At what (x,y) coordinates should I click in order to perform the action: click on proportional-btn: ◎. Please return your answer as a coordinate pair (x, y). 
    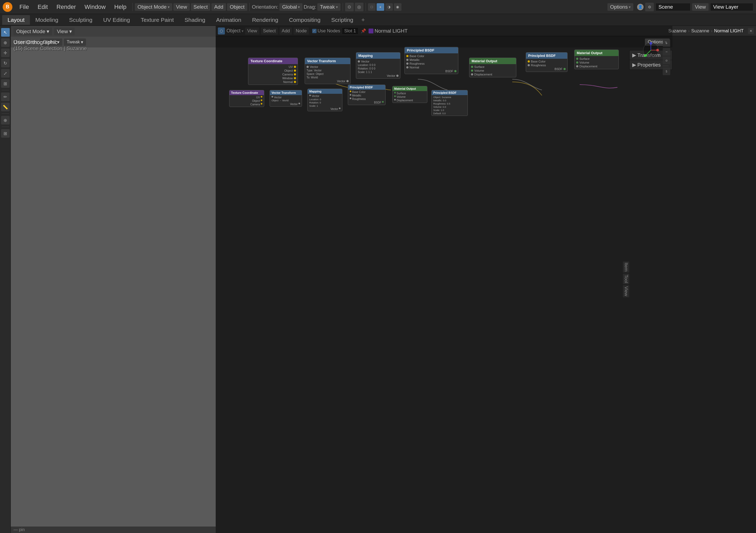
    Looking at the image, I should click on (359, 7).